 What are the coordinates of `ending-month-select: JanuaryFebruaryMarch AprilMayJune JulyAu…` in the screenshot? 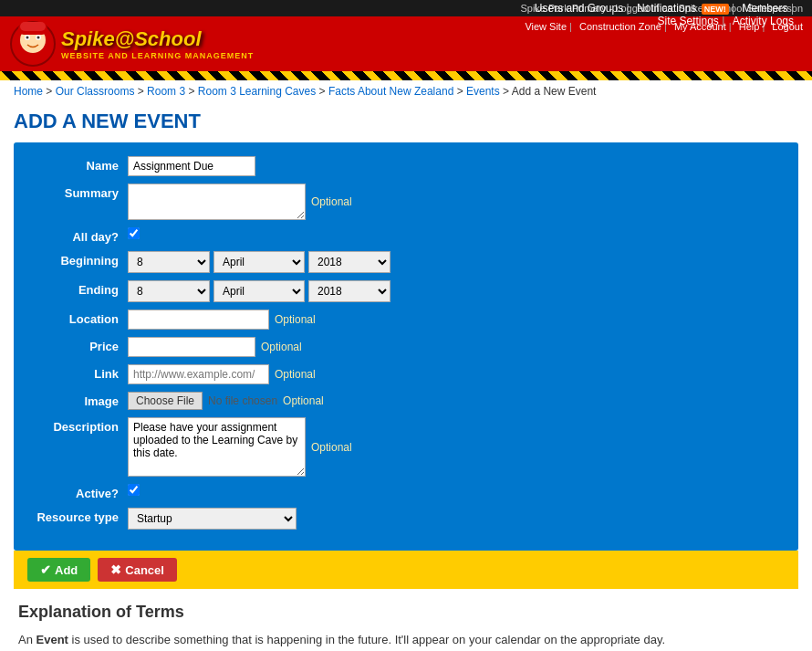 It's located at (259, 291).